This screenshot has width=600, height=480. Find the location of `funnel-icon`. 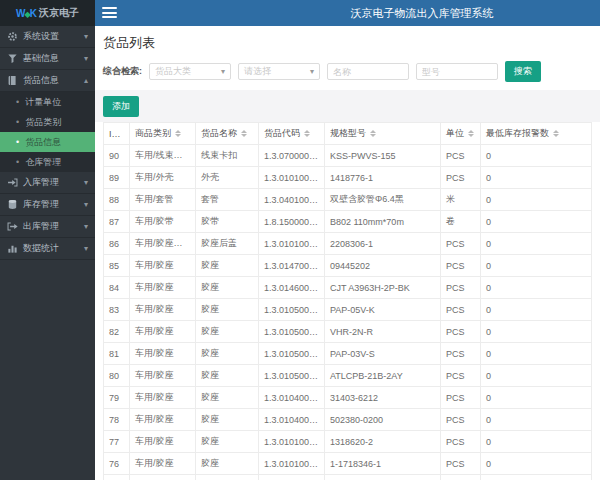

funnel-icon is located at coordinates (12, 58).